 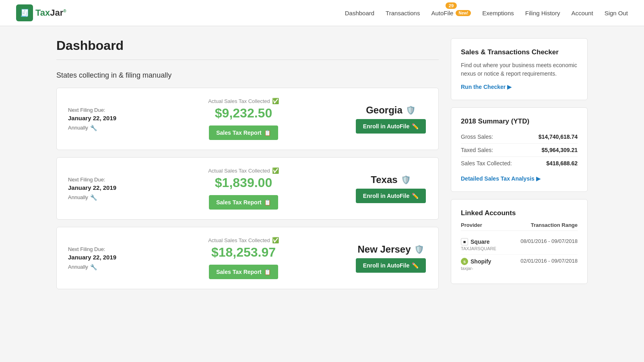 I want to click on shopify-provider-info: s Shopify taxjar-, so click(x=476, y=264).